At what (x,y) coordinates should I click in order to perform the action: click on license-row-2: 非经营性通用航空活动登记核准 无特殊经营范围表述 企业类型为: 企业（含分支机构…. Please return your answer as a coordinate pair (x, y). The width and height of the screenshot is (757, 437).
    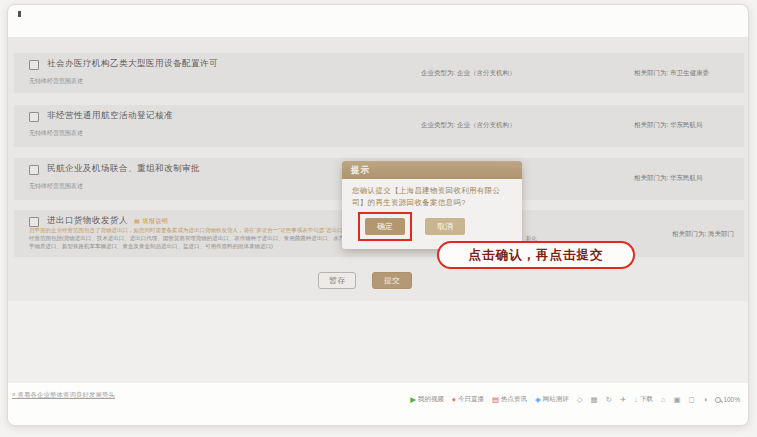
    Looking at the image, I should click on (379, 126).